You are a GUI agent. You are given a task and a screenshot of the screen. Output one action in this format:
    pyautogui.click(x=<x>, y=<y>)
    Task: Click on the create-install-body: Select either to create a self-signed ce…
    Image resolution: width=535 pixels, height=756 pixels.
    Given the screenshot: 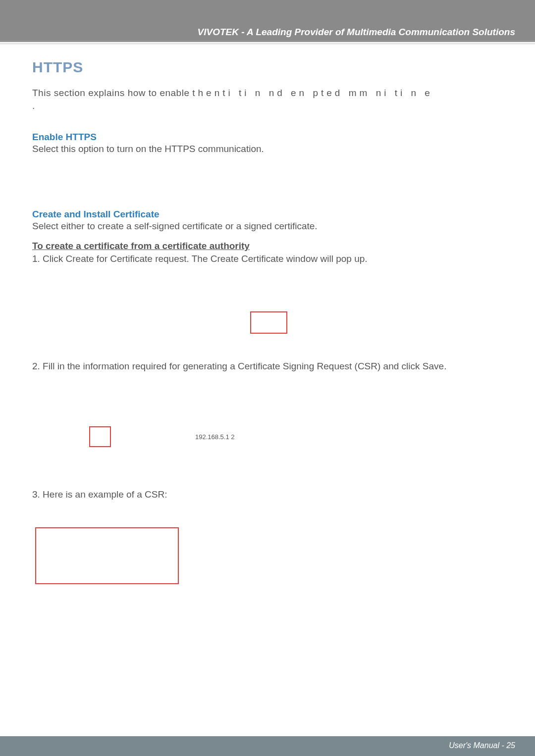 What is the action you would take?
    pyautogui.click(x=268, y=226)
    